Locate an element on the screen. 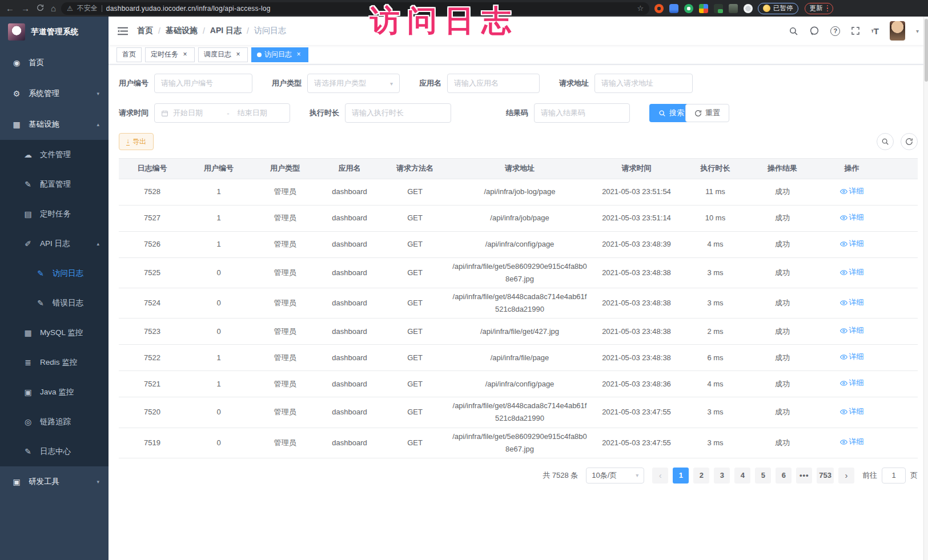 Image resolution: width=928 pixels, height=560 pixels. app-logo: 芋道管理系统 is located at coordinates (54, 32).